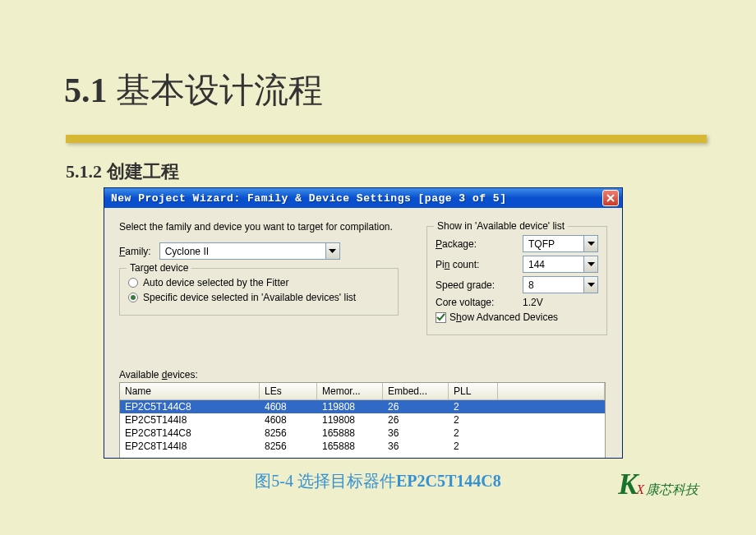 This screenshot has width=756, height=535. I want to click on pin-count-value: 144, so click(537, 265).